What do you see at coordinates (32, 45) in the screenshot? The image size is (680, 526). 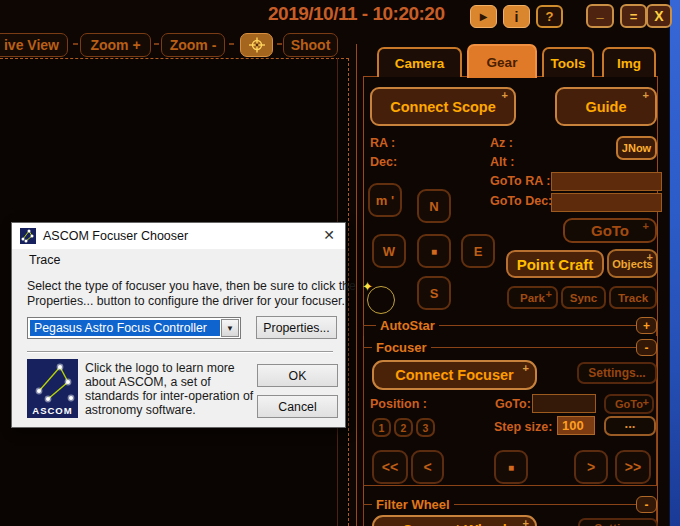 I see `live-view-label: ive View` at bounding box center [32, 45].